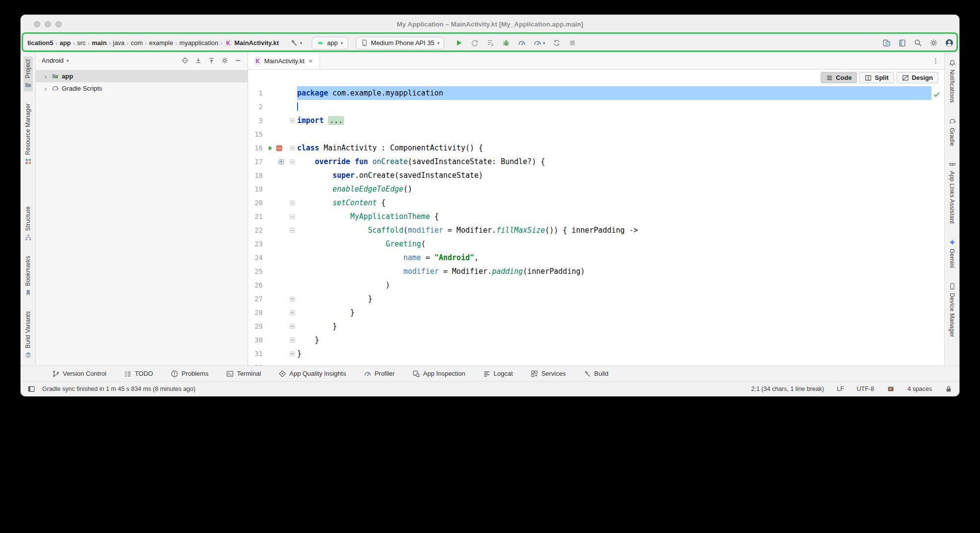 This screenshot has height=533, width=980. What do you see at coordinates (936, 94) in the screenshot?
I see `inspections-status-icon` at bounding box center [936, 94].